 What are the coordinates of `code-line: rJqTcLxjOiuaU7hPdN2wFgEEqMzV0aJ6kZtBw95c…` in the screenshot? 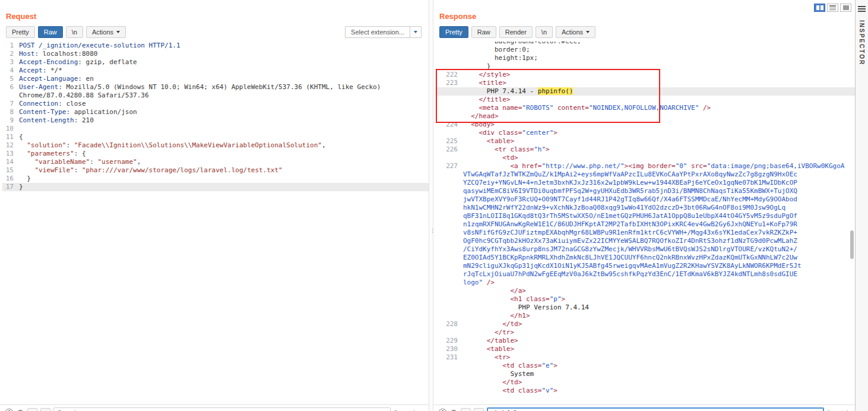 It's located at (645, 274).